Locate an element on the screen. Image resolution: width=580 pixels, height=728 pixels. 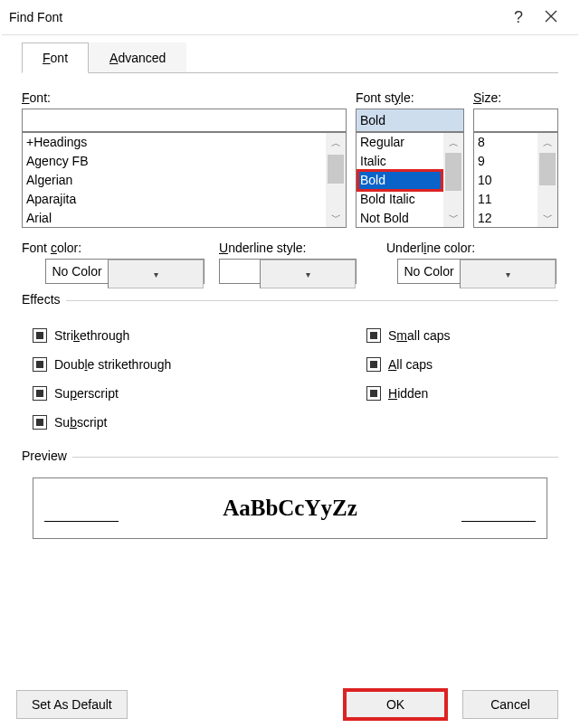
checkbox-small-caps: Small caps is located at coordinates (457, 336).